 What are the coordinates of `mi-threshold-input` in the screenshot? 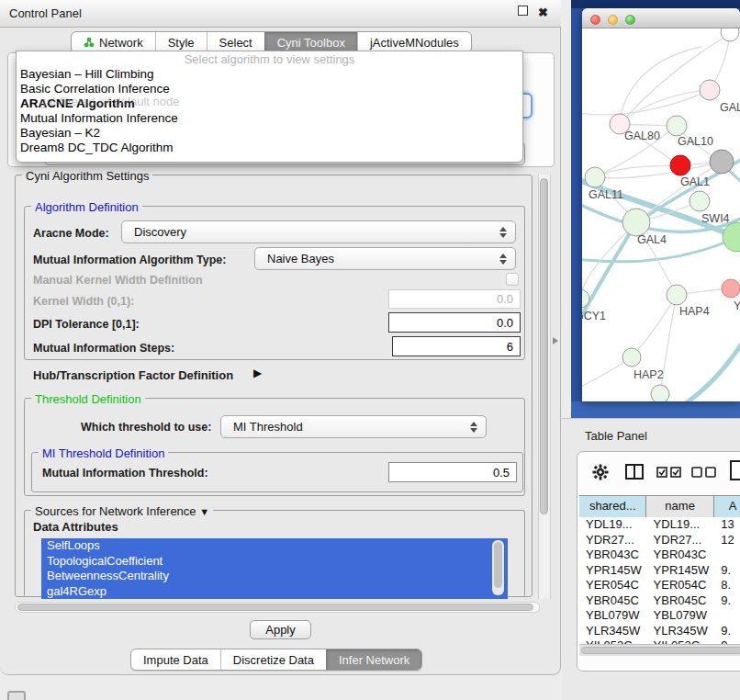 It's located at (453, 472).